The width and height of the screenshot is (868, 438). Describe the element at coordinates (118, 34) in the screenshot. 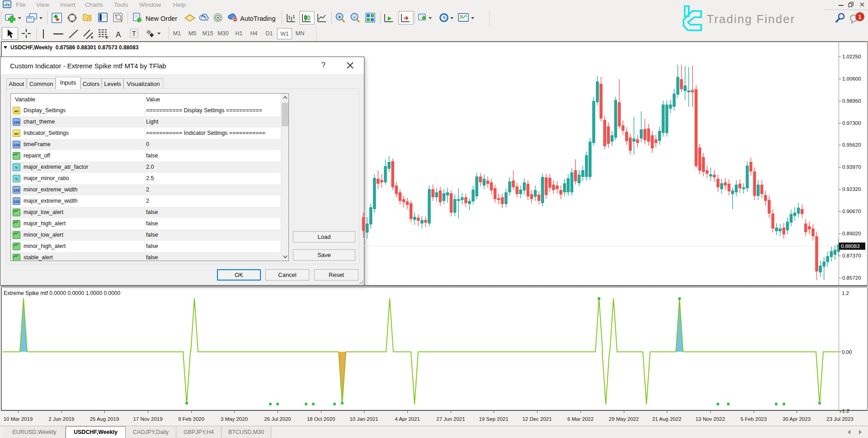

I see `svg-text: A` at that location.